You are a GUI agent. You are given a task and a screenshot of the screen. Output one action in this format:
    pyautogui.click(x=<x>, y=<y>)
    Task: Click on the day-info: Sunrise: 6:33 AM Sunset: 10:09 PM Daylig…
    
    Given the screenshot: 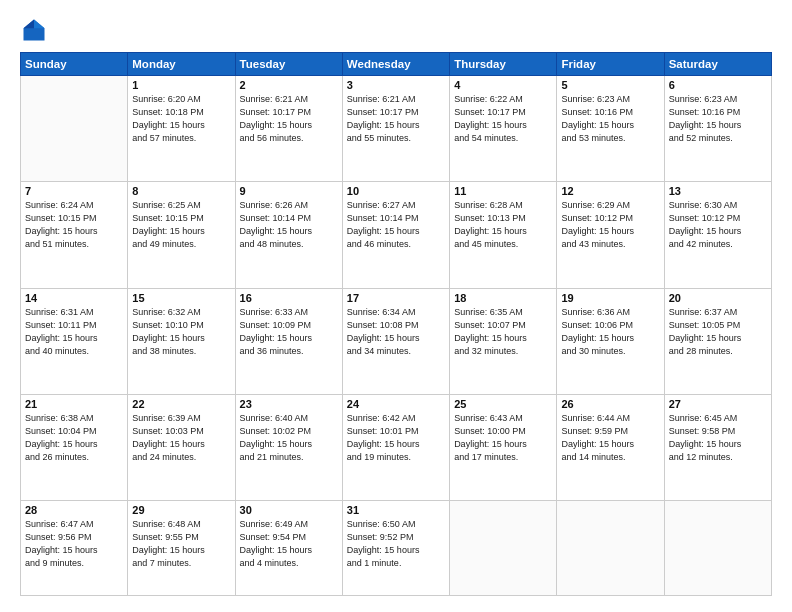 What is the action you would take?
    pyautogui.click(x=289, y=332)
    